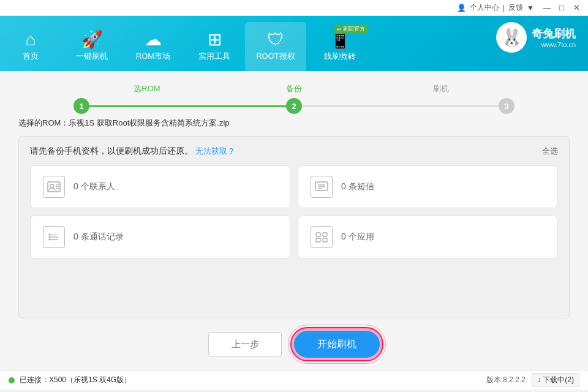 The width and height of the screenshot is (588, 392). I want to click on nav-bar: ⌂ 首页 🚀 一键刷机 ☁ ROM市场 ⊞ 实用工具 🛡 ROOT授权 ↩ 刷回…, so click(294, 43).